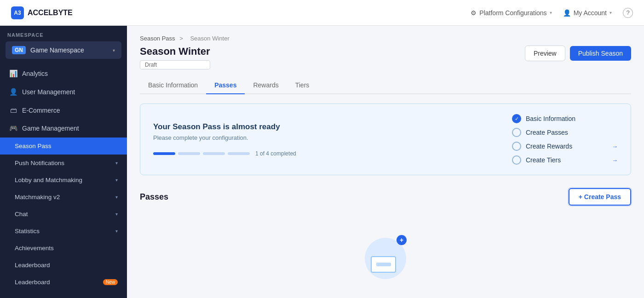  Describe the element at coordinates (63, 92) in the screenshot. I see `sidebar-item-user-management: 👤 User Management` at that location.